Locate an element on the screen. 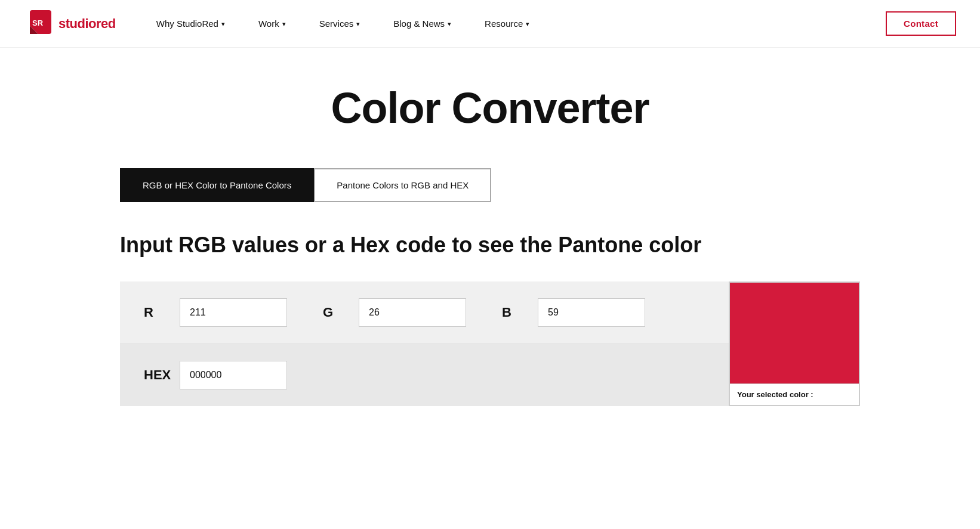  hex-label: HEX is located at coordinates (162, 375).